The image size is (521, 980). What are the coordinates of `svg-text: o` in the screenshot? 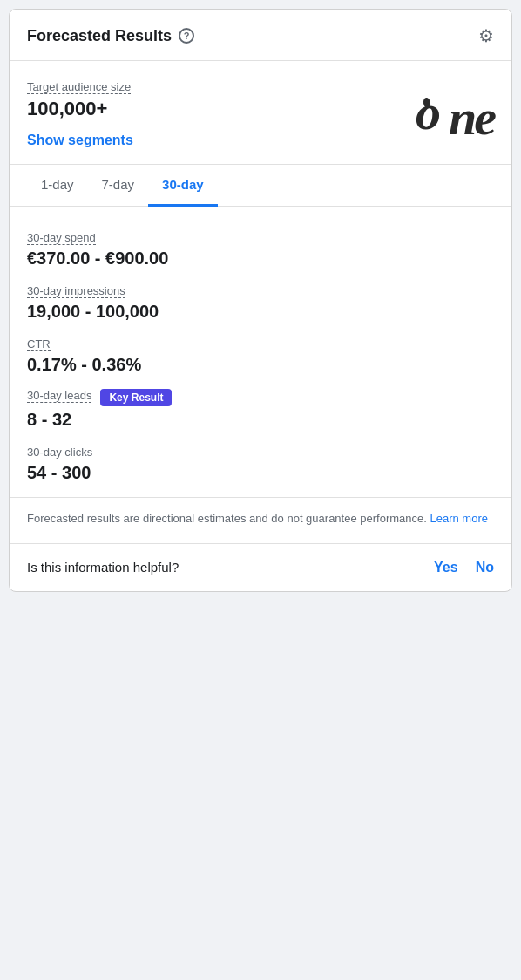 It's located at (428, 109).